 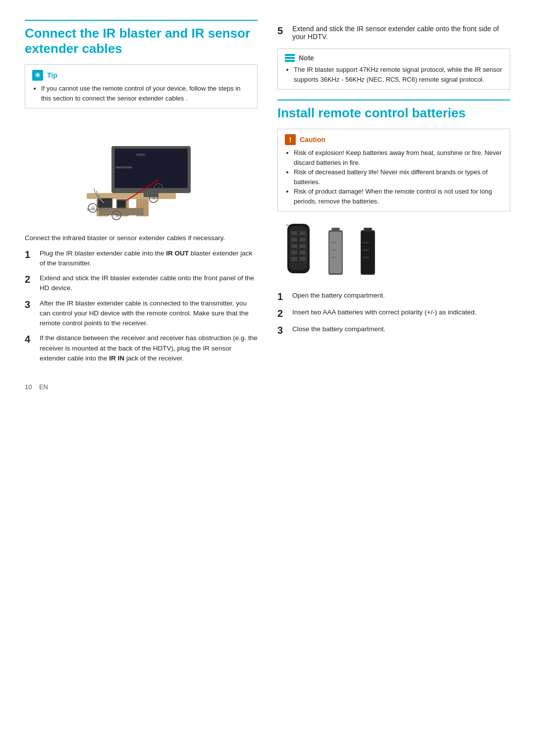 I want to click on battery-step-1: 1 Open the battery compartment., so click(x=394, y=297).